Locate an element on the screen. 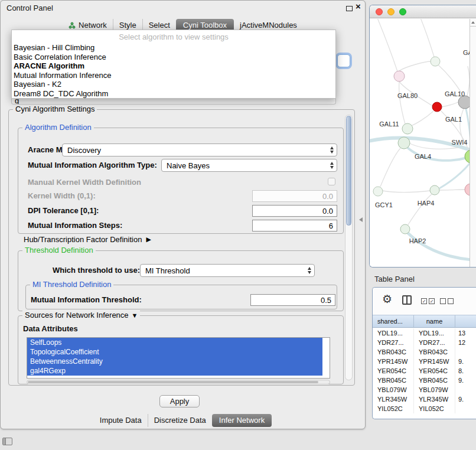 This screenshot has width=476, height=450. cell: YBR045C is located at coordinates (393, 380).